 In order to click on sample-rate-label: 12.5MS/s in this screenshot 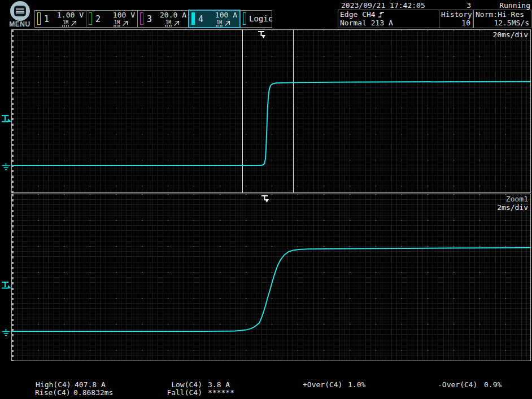, I will do `click(503, 23)`.